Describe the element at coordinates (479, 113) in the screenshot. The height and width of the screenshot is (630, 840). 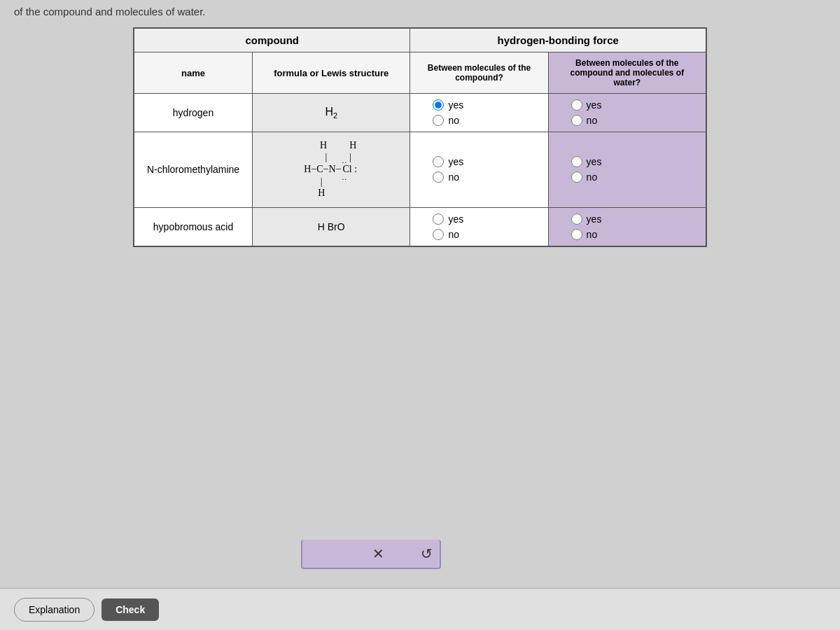
I see `between-hydrogen-group: yes no` at that location.